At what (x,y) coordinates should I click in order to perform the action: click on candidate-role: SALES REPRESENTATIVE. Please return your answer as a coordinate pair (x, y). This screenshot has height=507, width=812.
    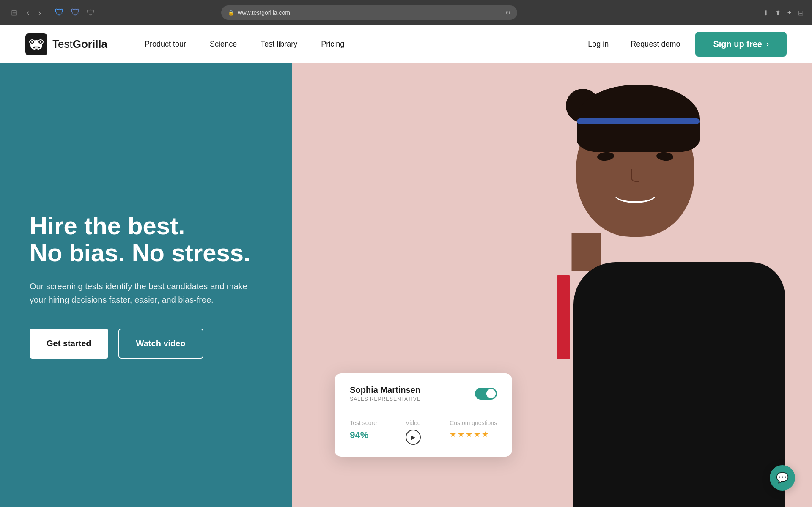
    Looking at the image, I should click on (385, 399).